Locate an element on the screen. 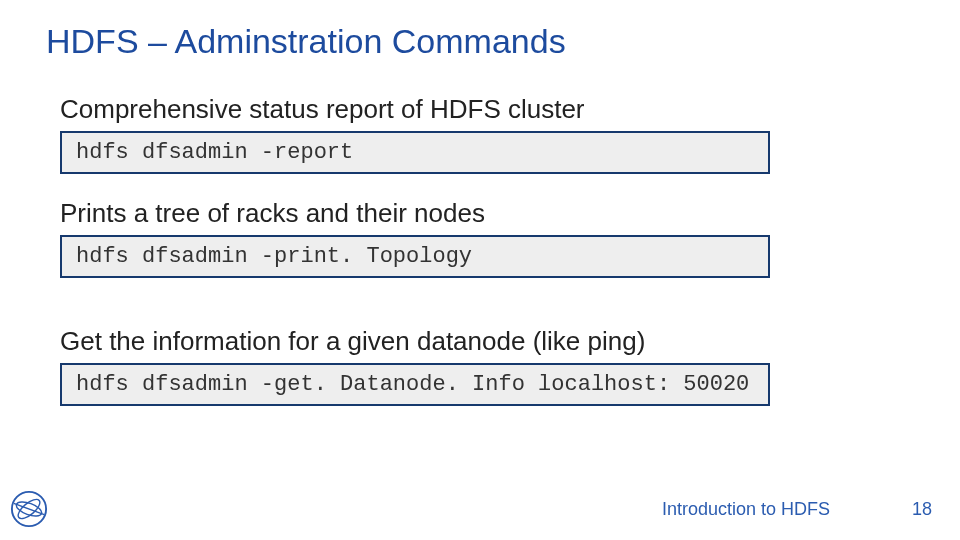 This screenshot has height=540, width=960. section-3: Get the information for a given datanode… is located at coordinates (415, 366).